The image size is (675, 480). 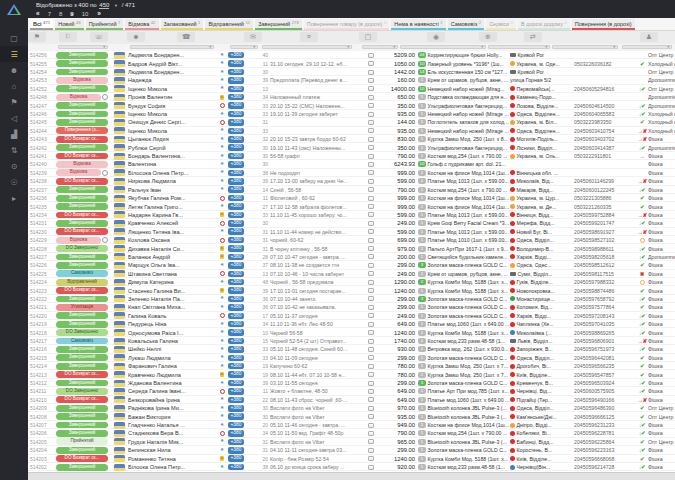 What do you see at coordinates (352, 400) in the screenshot?
I see `table-row: 514210DO Возврат ск...Безкоровайна Ірина…` at bounding box center [352, 400].